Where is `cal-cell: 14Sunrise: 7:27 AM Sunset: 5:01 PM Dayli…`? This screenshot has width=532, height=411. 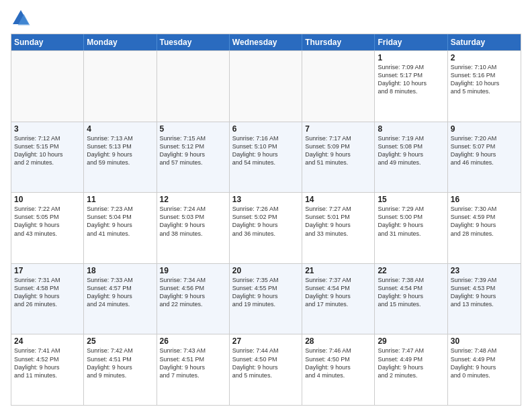 cal-cell: 14Sunrise: 7:27 AM Sunset: 5:01 PM Dayli… is located at coordinates (339, 228).